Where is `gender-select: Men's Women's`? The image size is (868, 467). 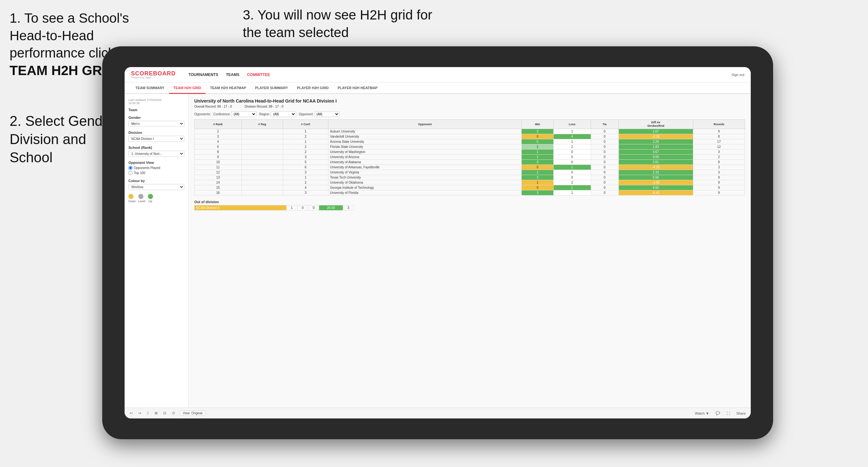 gender-select: Men's Women's is located at coordinates (156, 124).